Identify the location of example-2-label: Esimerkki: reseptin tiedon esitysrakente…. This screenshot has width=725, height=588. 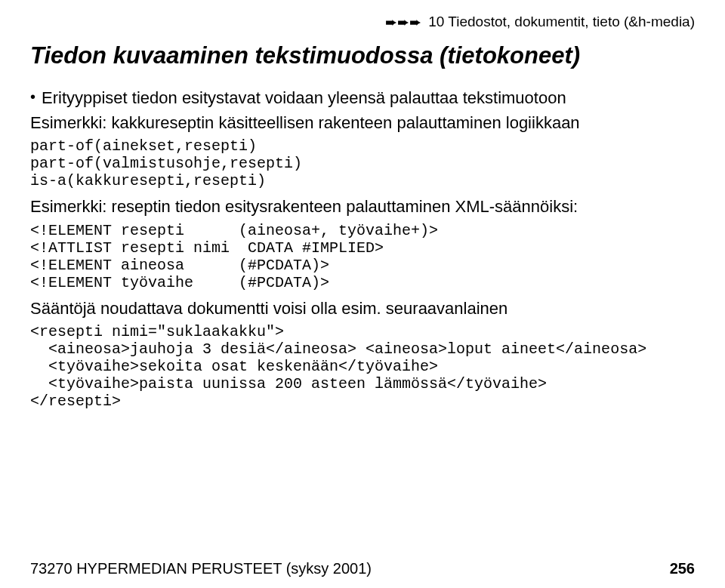
(362, 207).